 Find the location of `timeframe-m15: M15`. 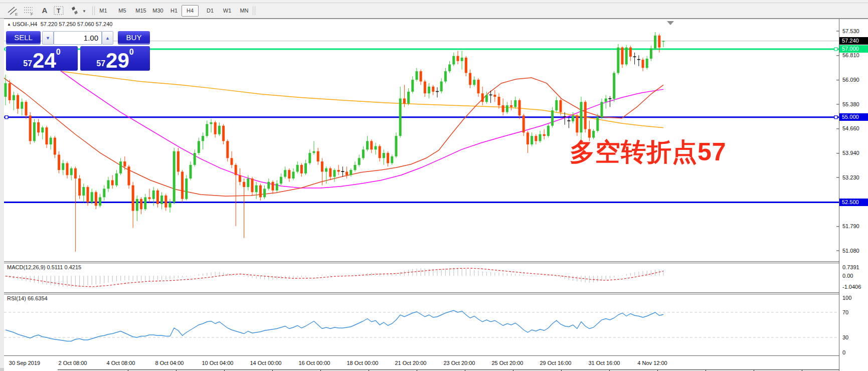

timeframe-m15: M15 is located at coordinates (141, 11).